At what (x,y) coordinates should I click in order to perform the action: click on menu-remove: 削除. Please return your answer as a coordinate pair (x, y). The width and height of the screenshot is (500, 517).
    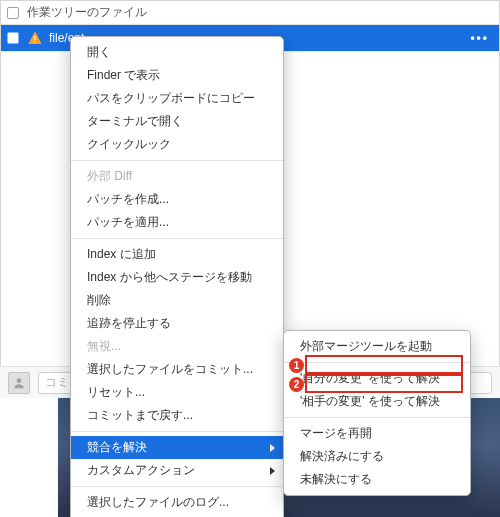
    Looking at the image, I should click on (177, 300).